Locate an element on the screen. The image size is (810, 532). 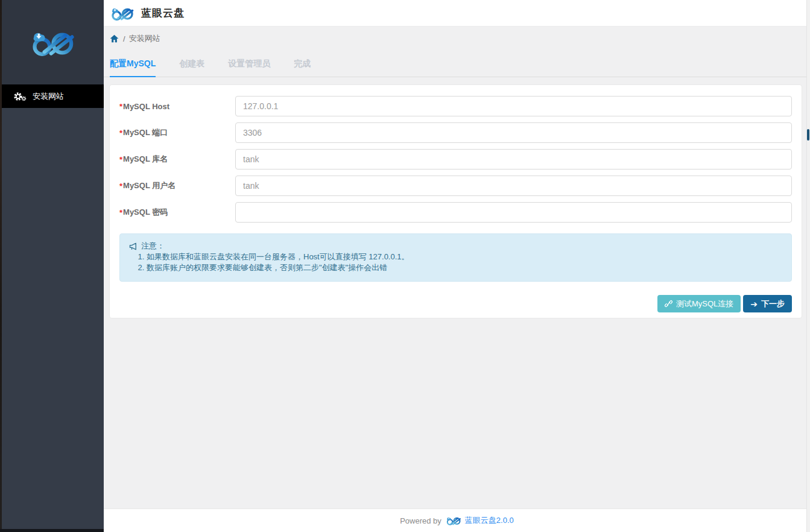
sidebar-bottom-strip is located at coordinates (52, 531).